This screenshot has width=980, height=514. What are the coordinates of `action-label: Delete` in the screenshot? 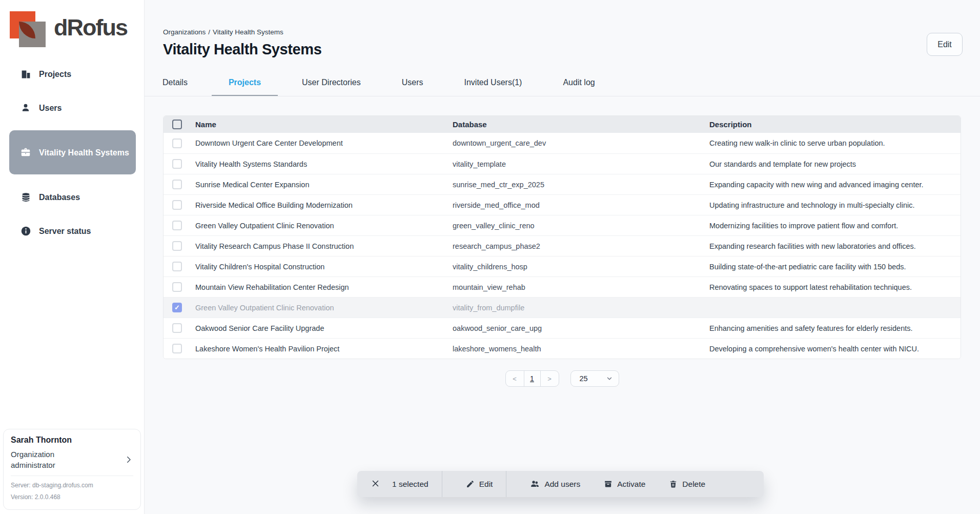 It's located at (694, 484).